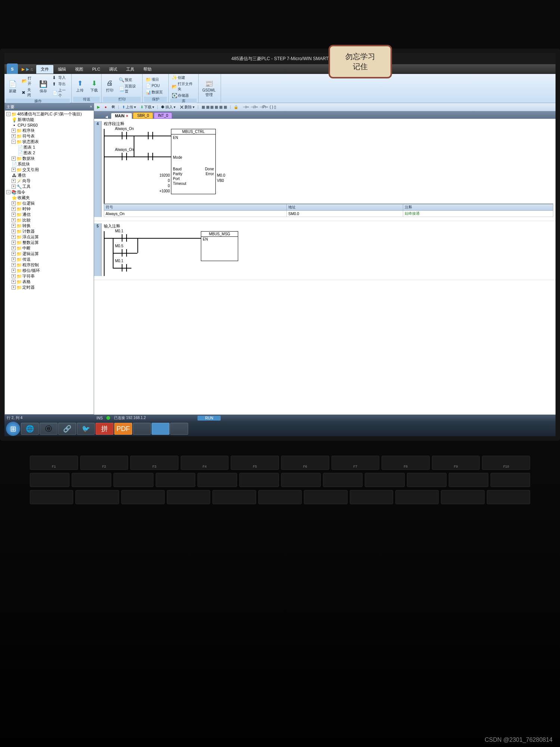 The height and width of the screenshot is (747, 560). Describe the element at coordinates (49, 265) in the screenshot. I see `tree-prog-control: +📁程序控制` at that location.